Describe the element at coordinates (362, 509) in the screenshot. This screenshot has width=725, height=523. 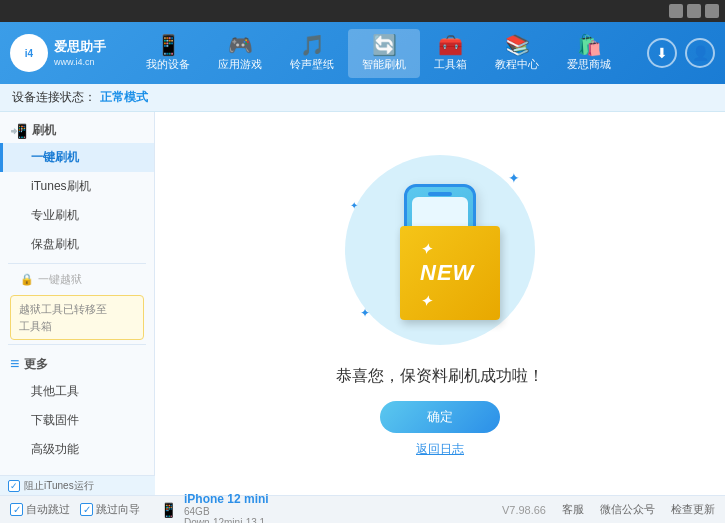
I see `bottom-bar: ✓ 自动跳过 ✓ 跳过向导 📱 iPhone 12 mini 64GB Down…` at that location.